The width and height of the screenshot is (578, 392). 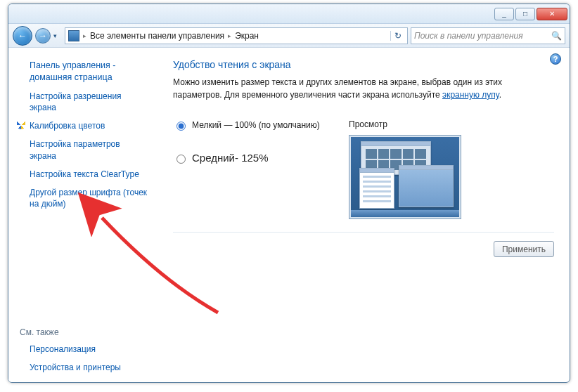 I want to click on sidebar-item-resolution: Настройка разрешения экрана, so click(x=84, y=102).